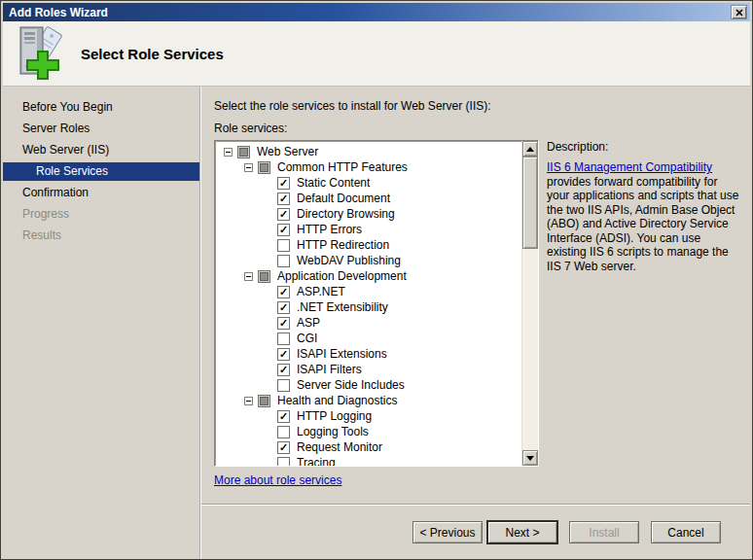  I want to click on tree-row--net-extensibility: .NET Extensibility, so click(376, 307).